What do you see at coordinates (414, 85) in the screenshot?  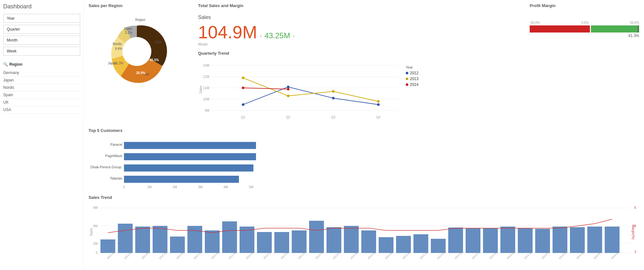 I see `legend-2014-label: 2014` at bounding box center [414, 85].